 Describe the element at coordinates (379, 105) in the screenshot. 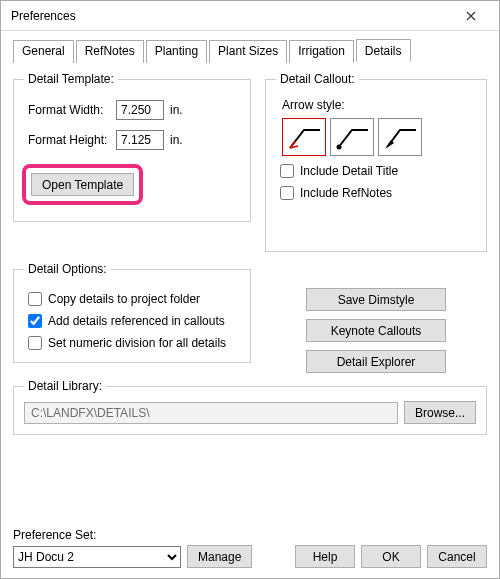

I see `arrow-style-label: Arrow style:` at that location.